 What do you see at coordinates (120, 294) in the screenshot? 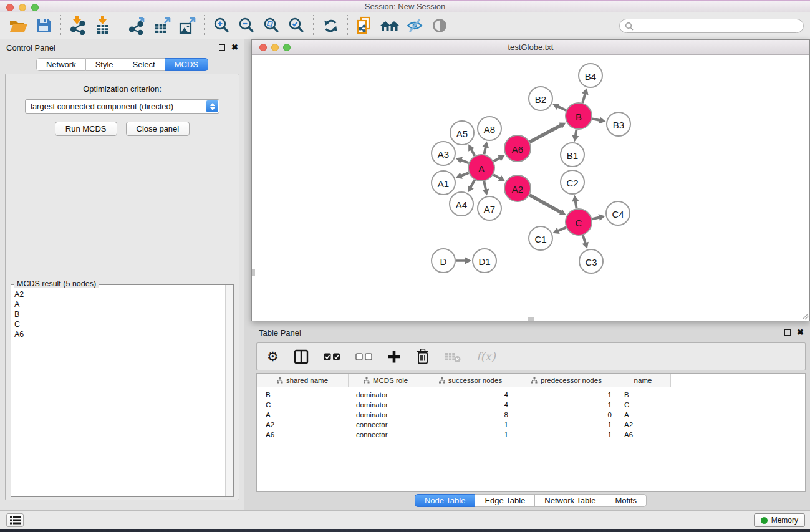
I see `result-item: A2` at bounding box center [120, 294].